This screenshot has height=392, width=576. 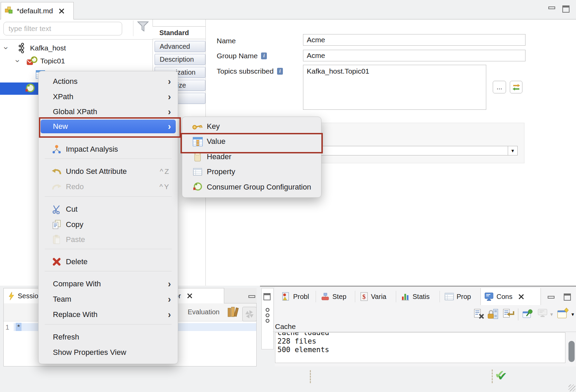 What do you see at coordinates (179, 33) in the screenshot?
I see `tab-standard: Standard` at bounding box center [179, 33].